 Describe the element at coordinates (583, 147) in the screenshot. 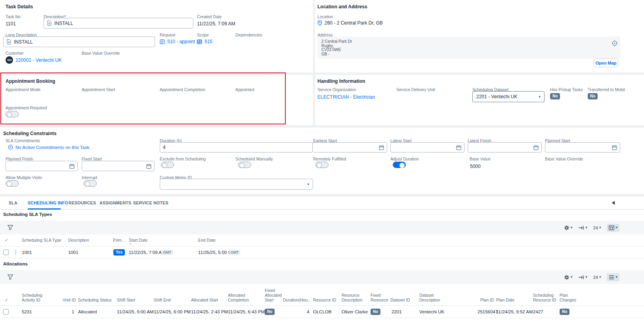

I see `planned-start-input` at that location.